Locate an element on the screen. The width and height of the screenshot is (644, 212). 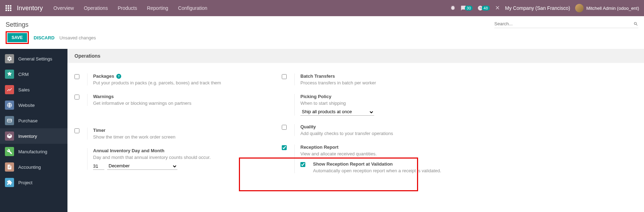
top-right: 30 48 My Company (San Francisco) Mitchel… is located at coordinates (545, 8).